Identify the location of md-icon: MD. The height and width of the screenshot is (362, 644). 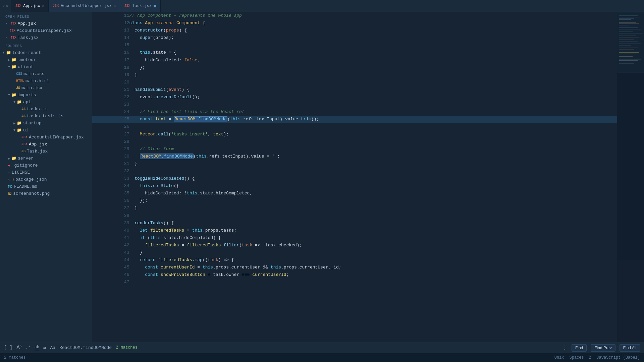
(10, 187).